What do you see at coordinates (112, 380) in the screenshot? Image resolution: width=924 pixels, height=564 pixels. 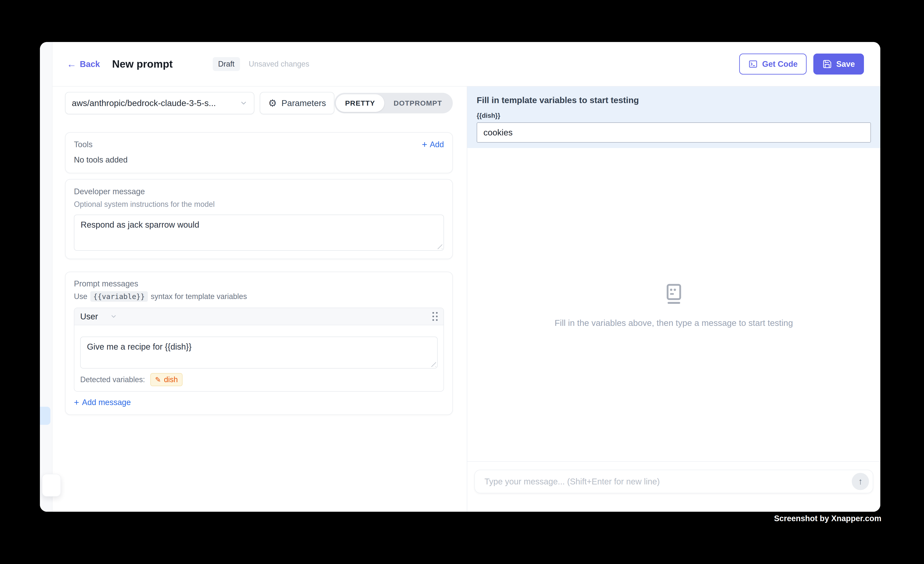 I see `detected-variables-label: Detected variables:` at bounding box center [112, 380].